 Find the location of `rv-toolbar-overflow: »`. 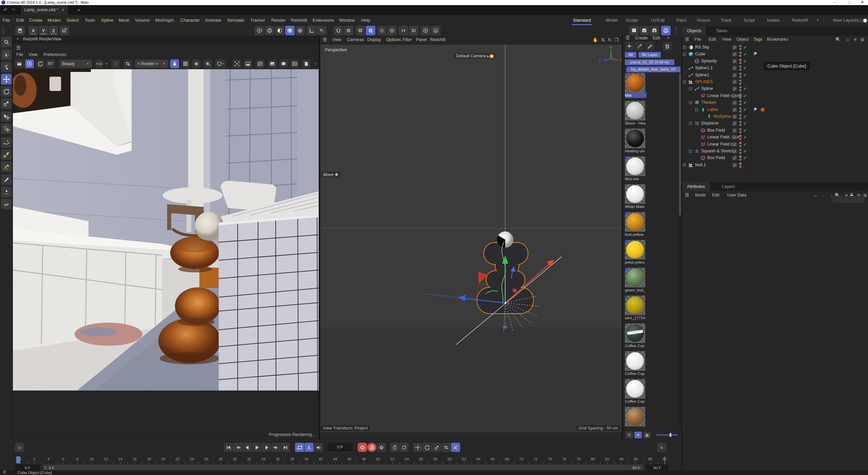

rv-toolbar-overflow: » is located at coordinates (315, 63).